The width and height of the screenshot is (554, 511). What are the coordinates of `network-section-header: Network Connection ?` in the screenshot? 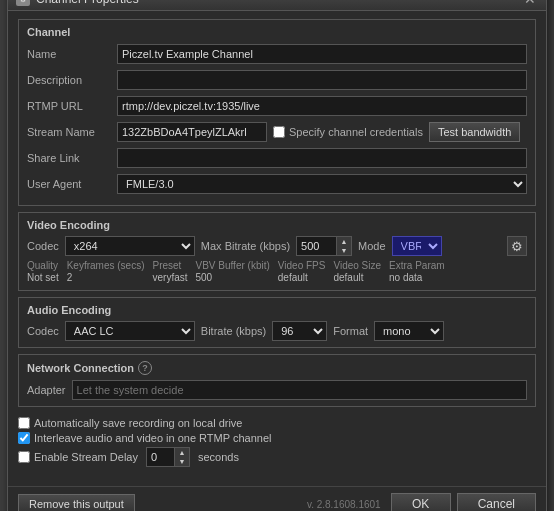 It's located at (277, 368).